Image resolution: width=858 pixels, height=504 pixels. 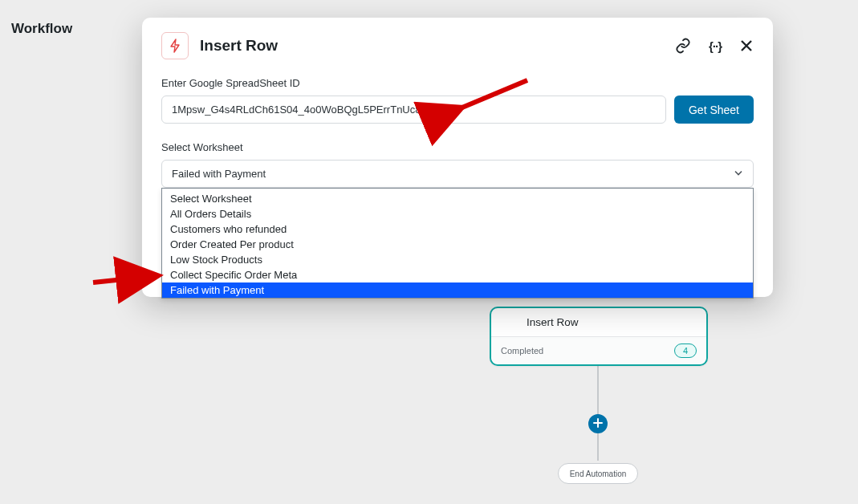 I want to click on worksheet-option: Customers who refunded, so click(x=457, y=230).